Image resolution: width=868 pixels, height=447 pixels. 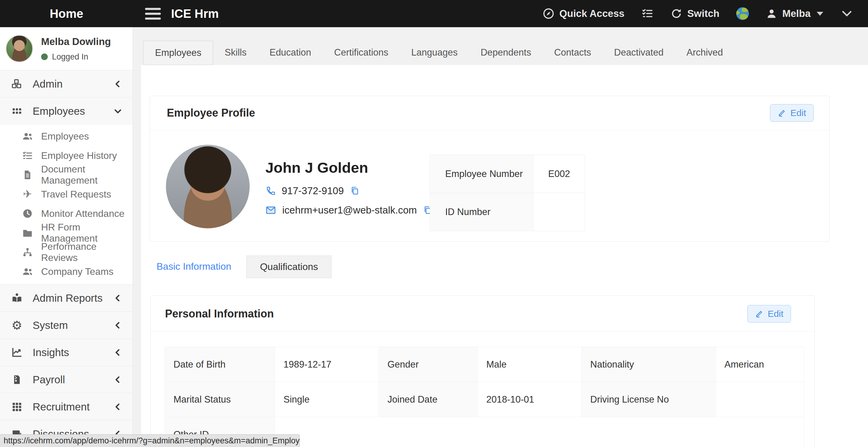 What do you see at coordinates (49, 380) in the screenshot?
I see `sidebar-section-label: Payroll` at bounding box center [49, 380].